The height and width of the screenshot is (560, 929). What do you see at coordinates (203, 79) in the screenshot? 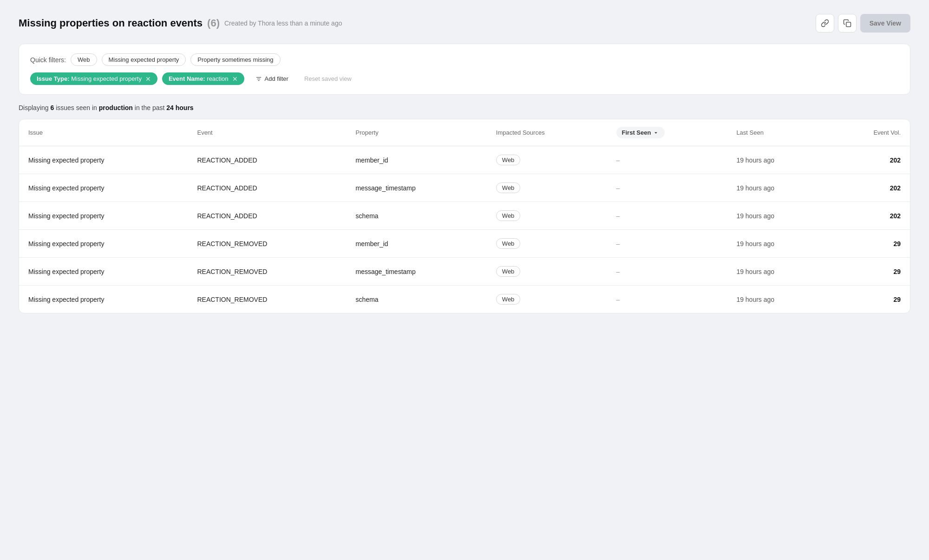
I see `active-filter-event-name: Event Name: reaction ✕` at bounding box center [203, 79].